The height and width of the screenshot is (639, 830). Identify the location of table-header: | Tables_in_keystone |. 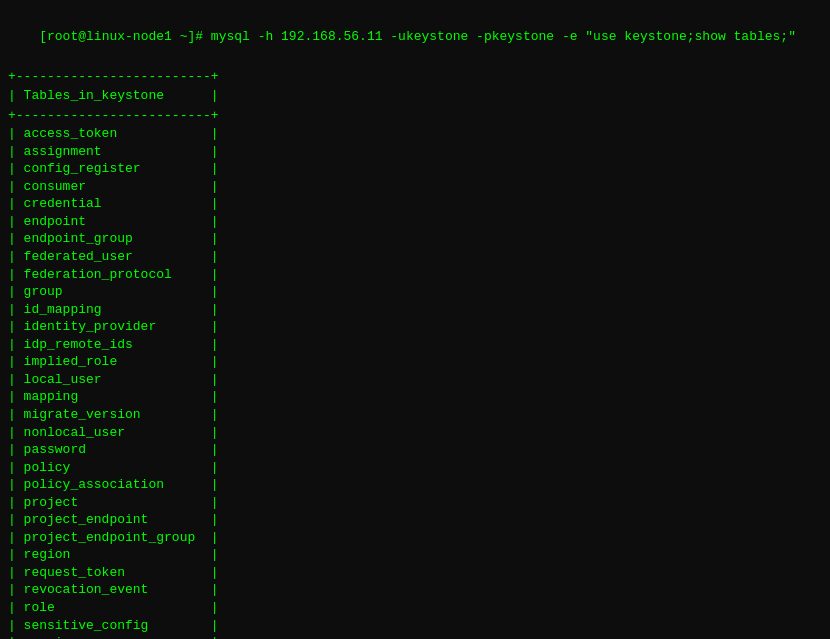
(415, 96).